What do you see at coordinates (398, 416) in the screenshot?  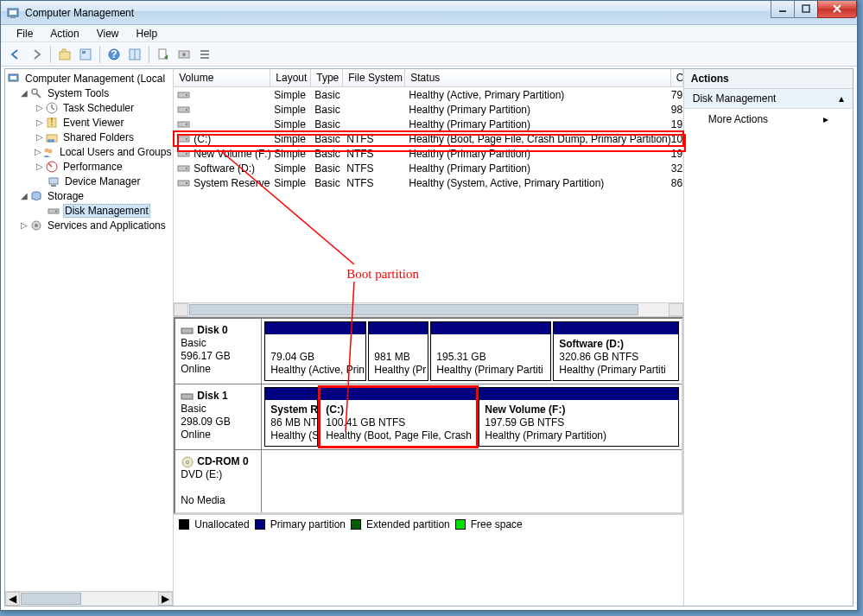 I see `partition-c-highlighted: (C:)100.41 GB NTFSHealthy (Boot, Page Fi…` at bounding box center [398, 416].